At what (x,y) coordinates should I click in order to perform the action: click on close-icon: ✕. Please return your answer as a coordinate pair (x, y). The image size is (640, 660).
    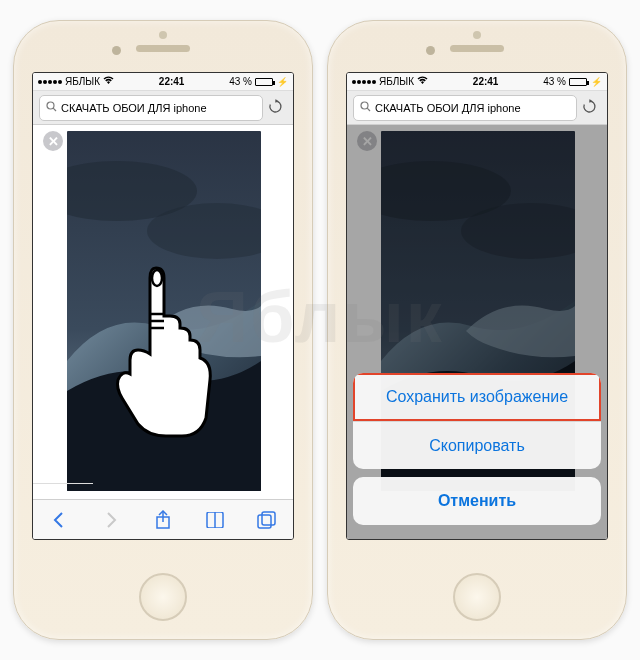
    Looking at the image, I should click on (53, 141).